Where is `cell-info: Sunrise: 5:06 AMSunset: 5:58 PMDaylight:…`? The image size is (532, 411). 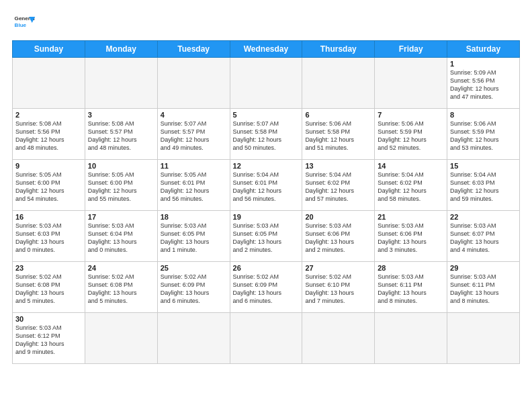 cell-info: Sunrise: 5:06 AMSunset: 5:58 PMDaylight:… is located at coordinates (339, 136).